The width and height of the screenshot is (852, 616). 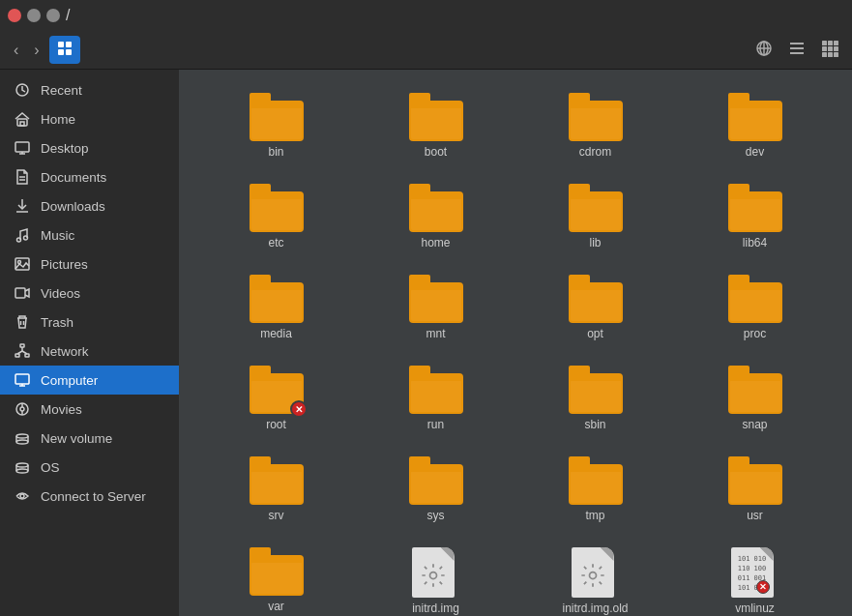 I want to click on close-button, so click(x=15, y=15).